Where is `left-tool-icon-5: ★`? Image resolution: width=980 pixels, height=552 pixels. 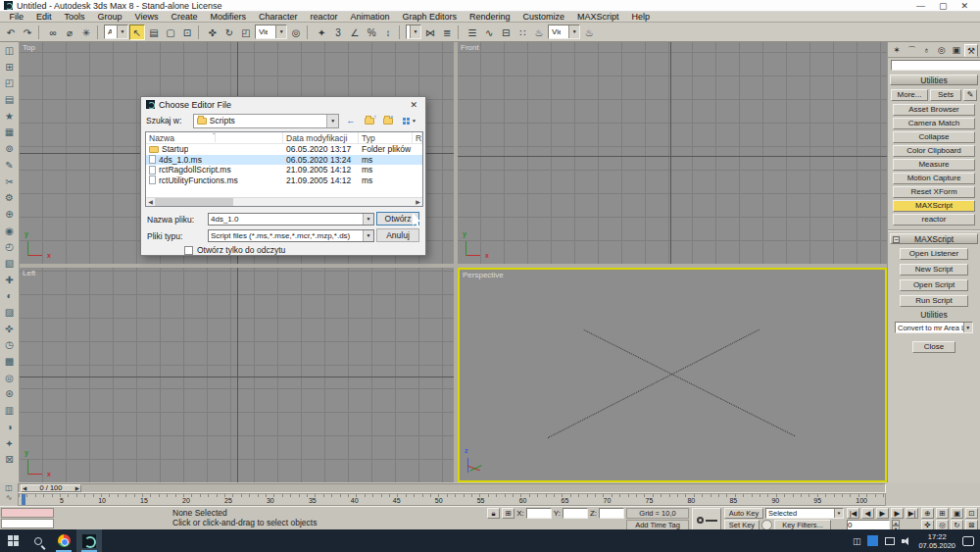
left-tool-icon-5: ★ is located at coordinates (10, 118).